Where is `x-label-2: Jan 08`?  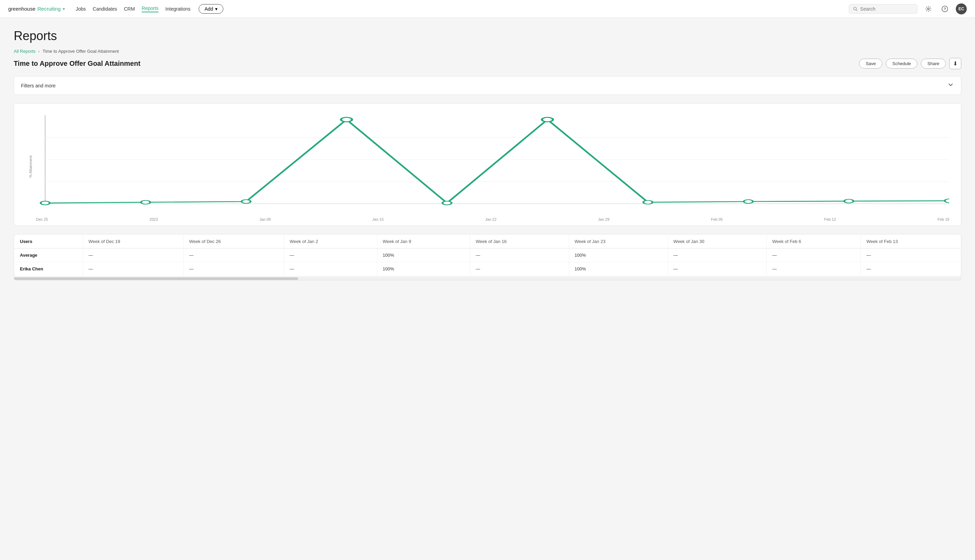 x-label-2: Jan 08 is located at coordinates (265, 219).